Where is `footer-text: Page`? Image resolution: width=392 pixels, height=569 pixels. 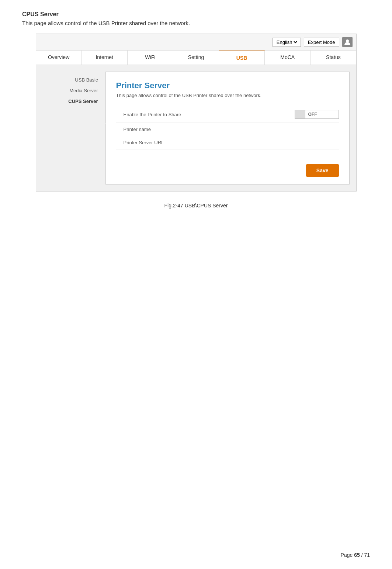 footer-text: Page is located at coordinates (347, 555).